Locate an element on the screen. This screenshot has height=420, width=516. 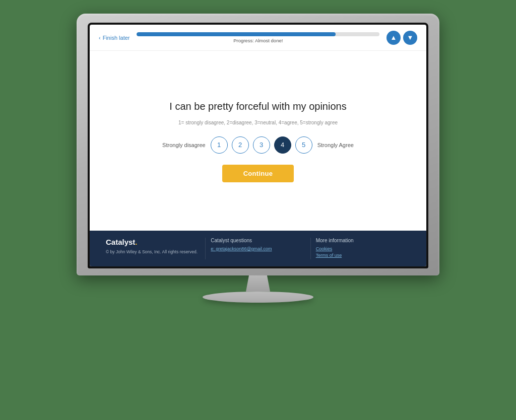
footer-col-questions: Catalyst questions e: gretajackson86@gma… is located at coordinates (258, 249).